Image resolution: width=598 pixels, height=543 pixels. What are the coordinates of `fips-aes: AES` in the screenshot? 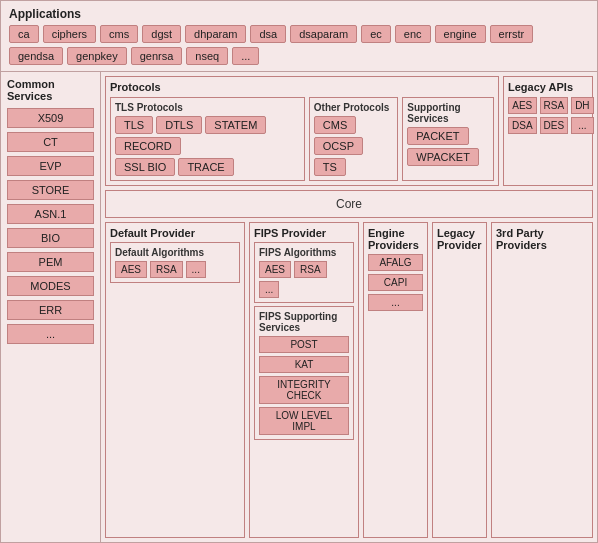 It's located at (275, 270).